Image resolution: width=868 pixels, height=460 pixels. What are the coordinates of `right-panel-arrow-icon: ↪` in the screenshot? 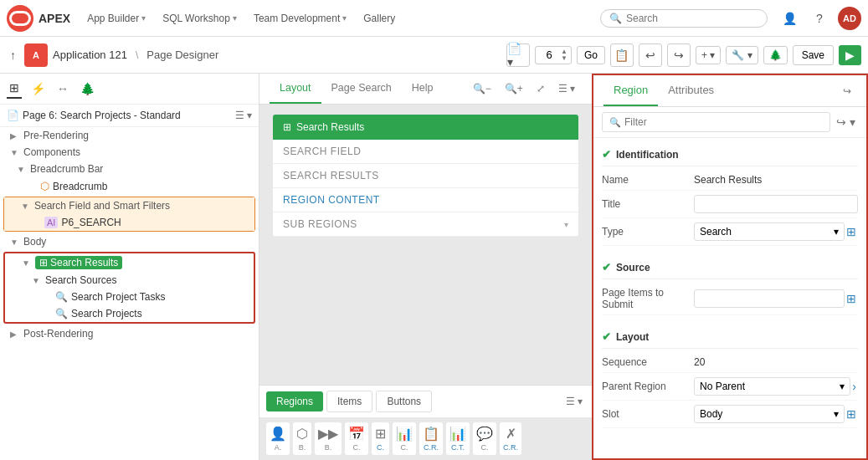 It's located at (847, 91).